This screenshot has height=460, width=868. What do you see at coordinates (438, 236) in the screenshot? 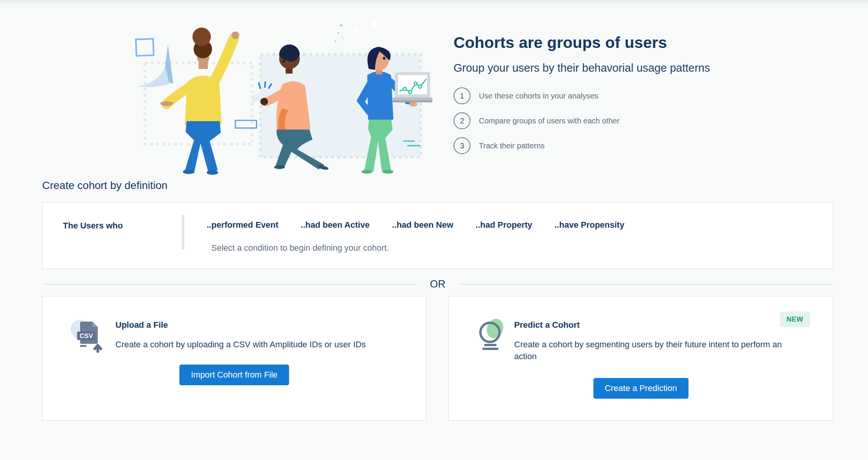
I see `cohort-definition-box: The Users who ..performed Event ..had be…` at bounding box center [438, 236].